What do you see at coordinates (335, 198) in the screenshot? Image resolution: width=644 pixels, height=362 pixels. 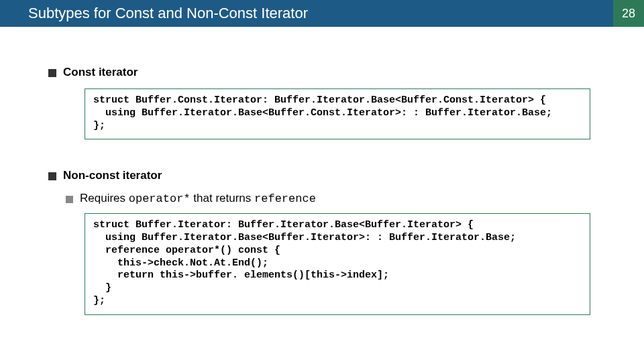 I see `subbullet-requires: Requires operator* that returns referenc…` at bounding box center [335, 198].